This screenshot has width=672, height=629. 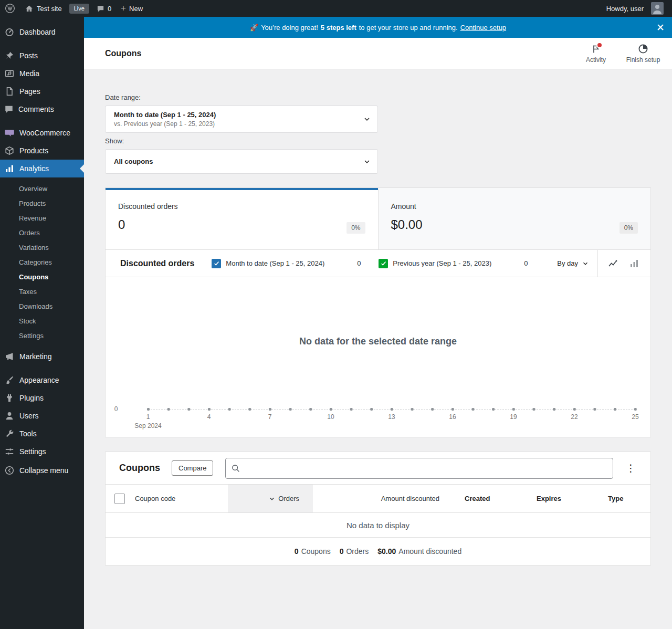 I want to click on plugins-icon, so click(x=9, y=398).